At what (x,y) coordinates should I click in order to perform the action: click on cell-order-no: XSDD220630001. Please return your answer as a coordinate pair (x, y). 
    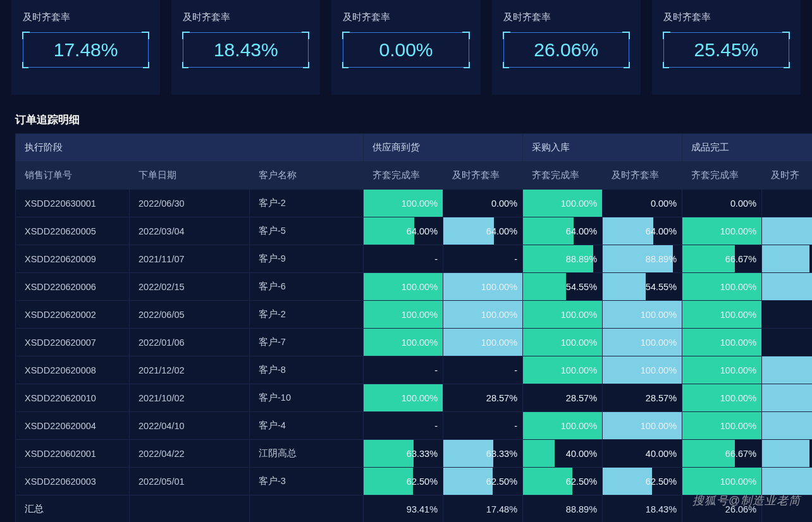
    Looking at the image, I should click on (73, 203).